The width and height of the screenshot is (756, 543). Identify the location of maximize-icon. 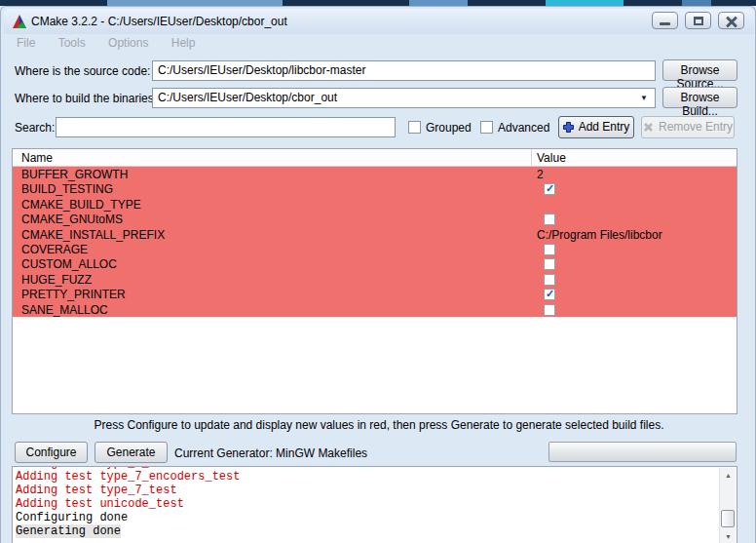
(699, 21).